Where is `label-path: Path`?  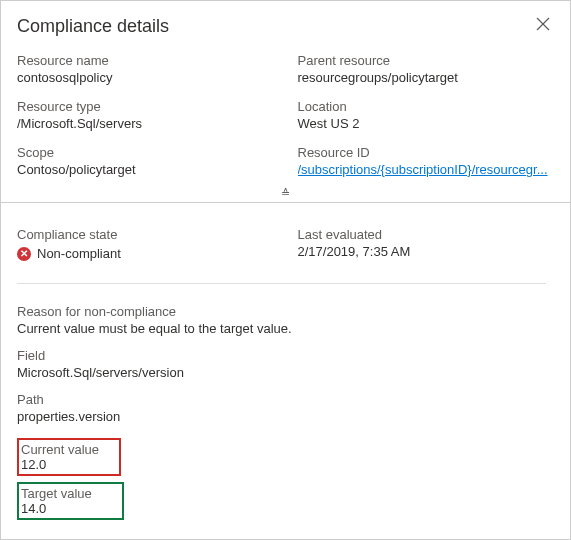 label-path: Path is located at coordinates (286, 400).